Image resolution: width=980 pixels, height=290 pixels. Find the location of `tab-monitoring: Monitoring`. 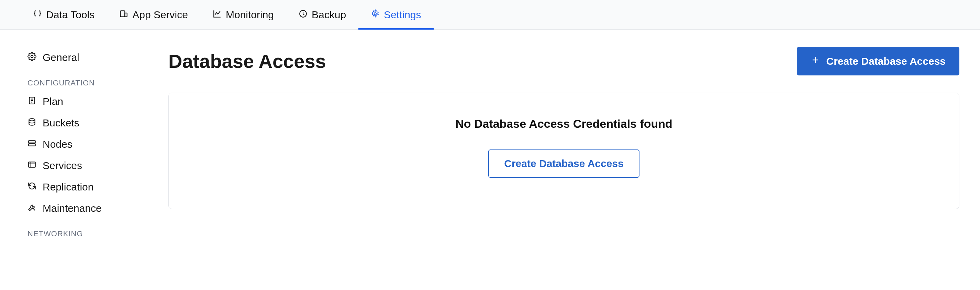

tab-monitoring: Monitoring is located at coordinates (243, 15).